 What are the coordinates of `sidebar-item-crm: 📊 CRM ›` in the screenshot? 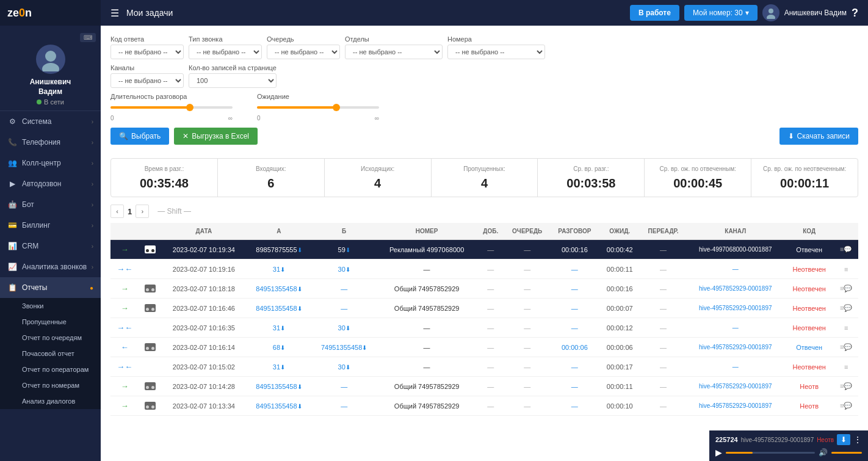 It's located at (50, 246).